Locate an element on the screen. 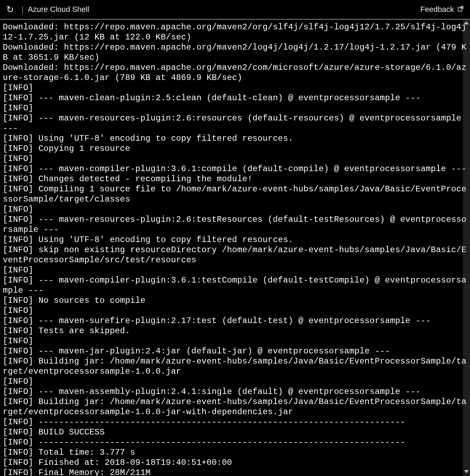 This screenshot has height=476, width=470. terminal-line: [INFO] No sources to compile is located at coordinates (235, 300).